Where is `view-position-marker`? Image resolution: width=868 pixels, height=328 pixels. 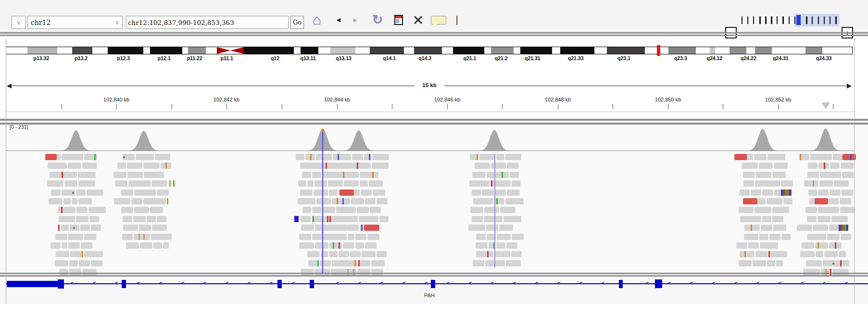 view-position-marker is located at coordinates (659, 50).